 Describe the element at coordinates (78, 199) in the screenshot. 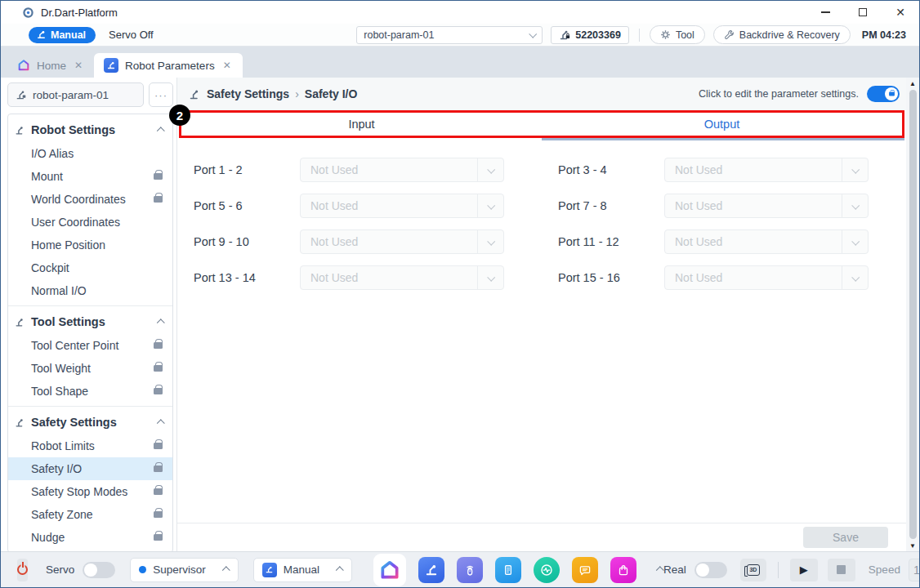

I see `tree-item-label: World Coordinates` at that location.